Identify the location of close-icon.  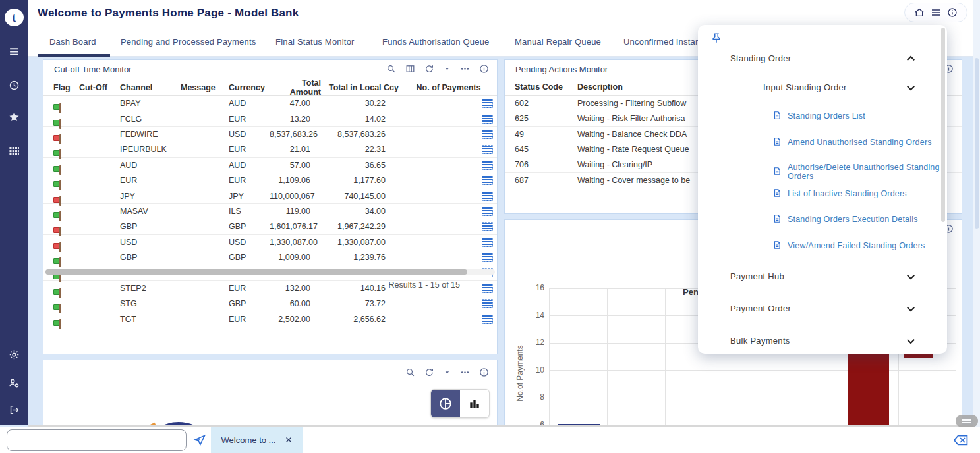
(289, 440).